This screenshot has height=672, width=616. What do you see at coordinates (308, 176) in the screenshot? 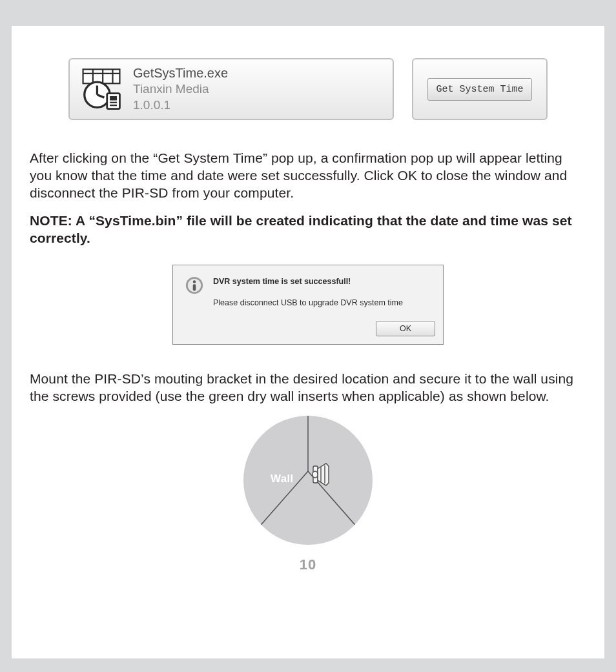
I see `paragraph-confirmation: After clicking on the “Get System Time” …` at bounding box center [308, 176].